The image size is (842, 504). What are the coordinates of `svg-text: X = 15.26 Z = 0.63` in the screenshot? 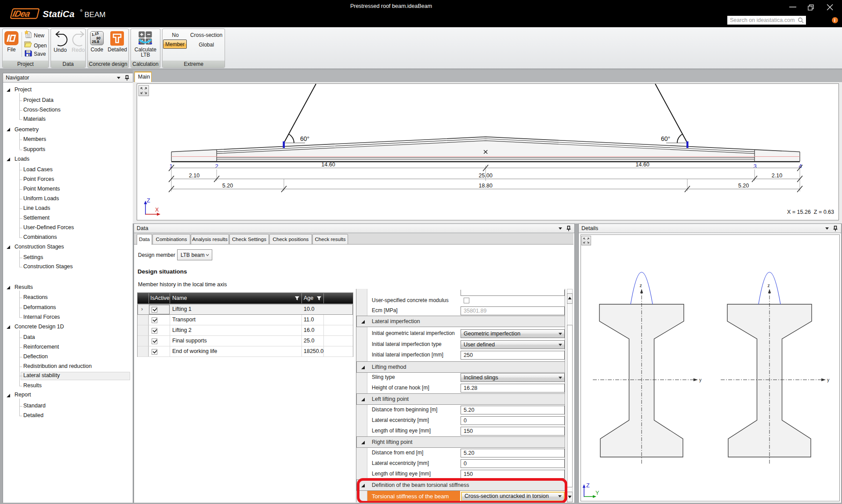 It's located at (810, 212).